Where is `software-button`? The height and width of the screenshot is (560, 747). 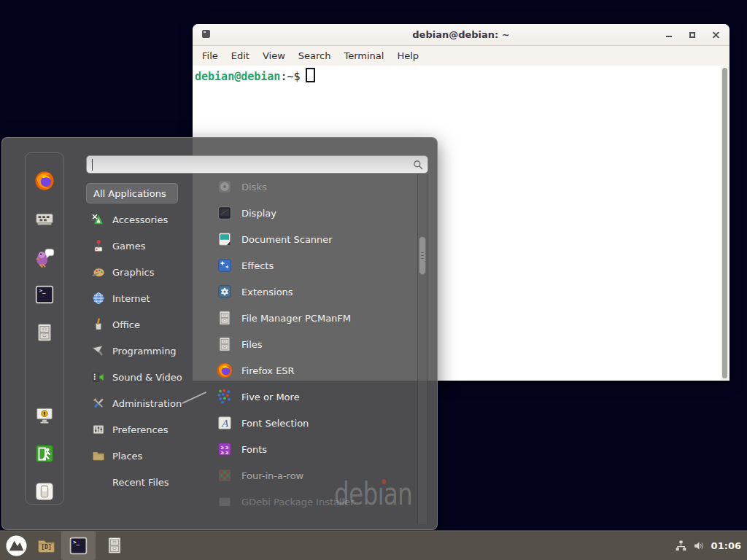
software-button is located at coordinates (44, 219).